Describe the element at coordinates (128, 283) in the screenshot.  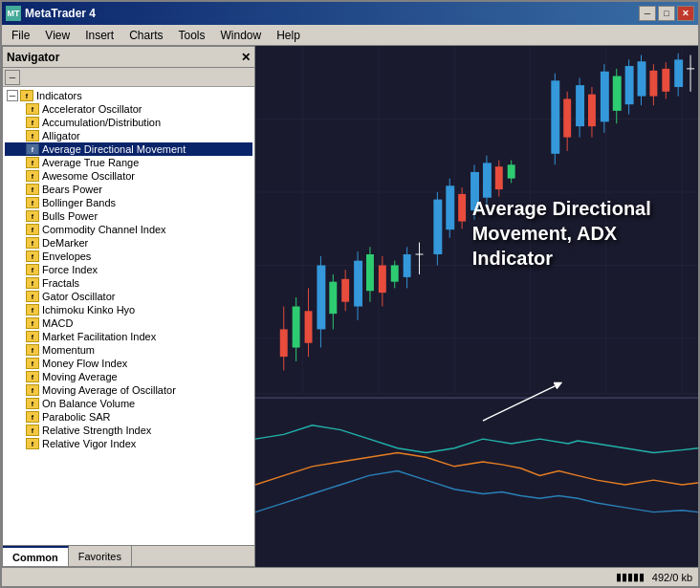
I see `indicator-fractals: f Fractals` at that location.